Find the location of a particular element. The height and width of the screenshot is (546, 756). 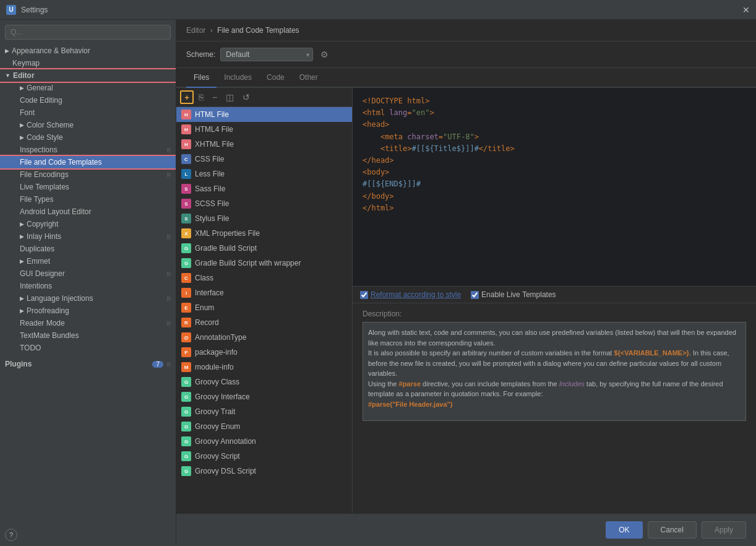

sidebar-item-emmet: ▶ Emmet is located at coordinates (88, 261).